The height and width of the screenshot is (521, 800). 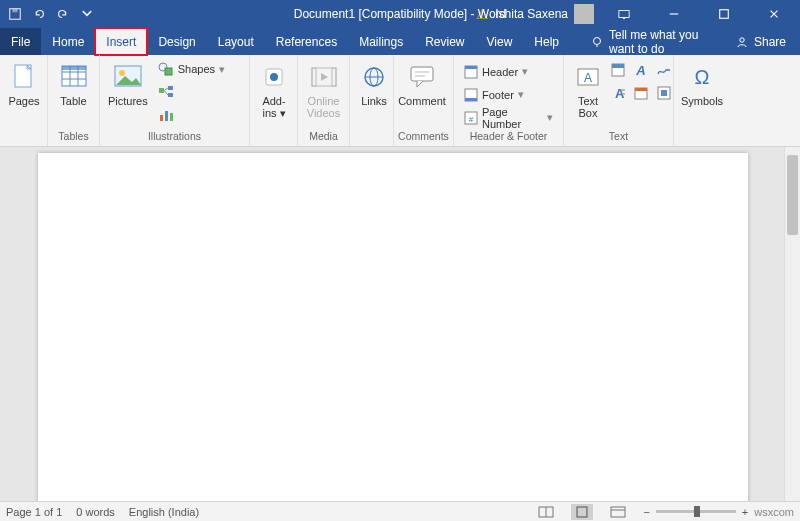 What do you see at coordinates (643, 72) in the screenshot?
I see `wordart-button: A` at bounding box center [643, 72].